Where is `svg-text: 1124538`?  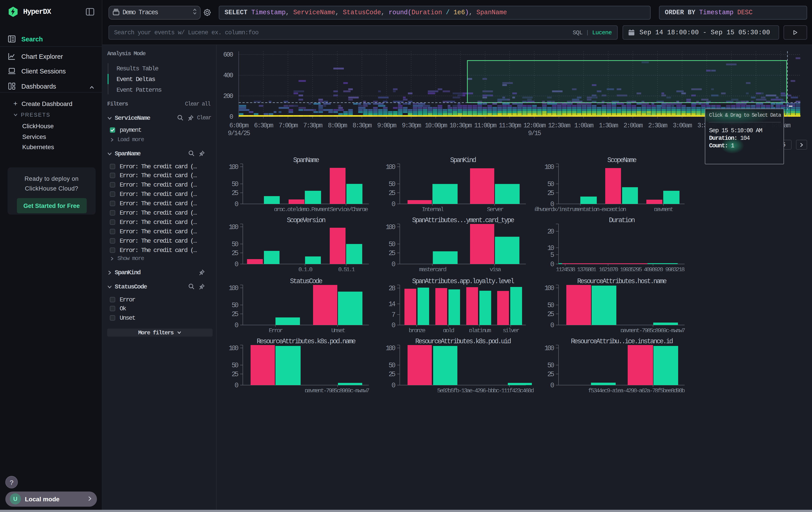
svg-text: 1124538 is located at coordinates (566, 269).